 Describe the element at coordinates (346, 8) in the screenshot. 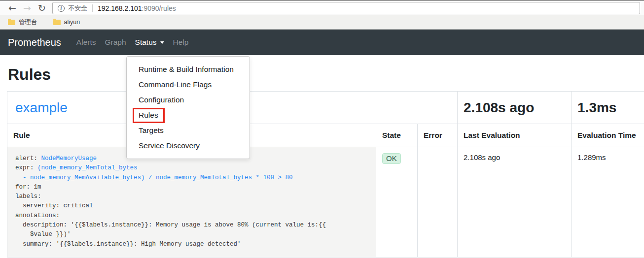

I see `address-bar: i 不安全 192.168.2.101:9090/rules` at that location.